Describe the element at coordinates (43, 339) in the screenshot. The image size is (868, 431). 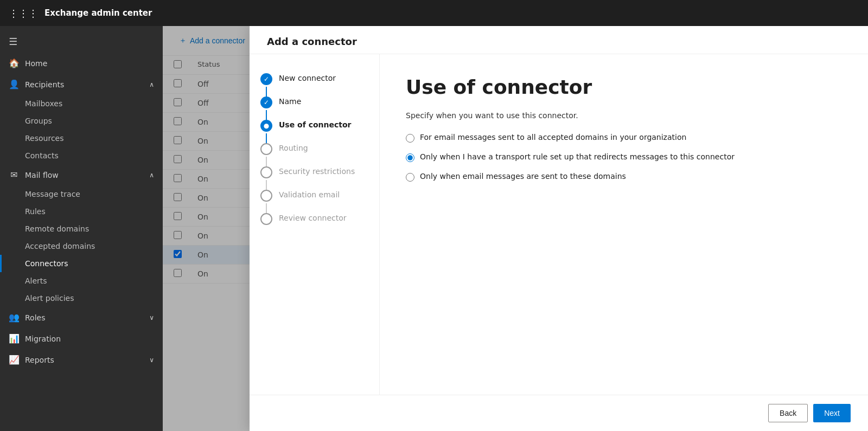
I see `sidebar-label-migration: Migration` at that location.